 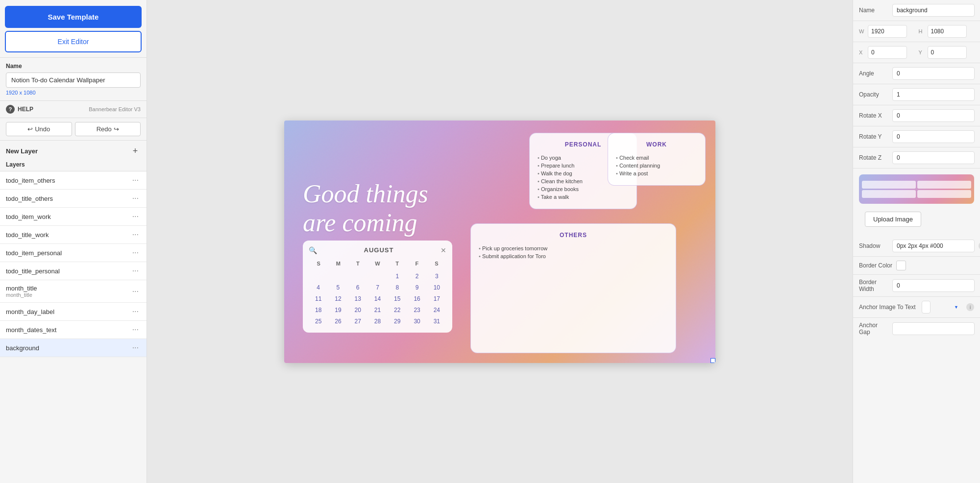 I want to click on calendar-widget: 🔍 AUGUST ✕ S M T W T F S, so click(x=377, y=287).